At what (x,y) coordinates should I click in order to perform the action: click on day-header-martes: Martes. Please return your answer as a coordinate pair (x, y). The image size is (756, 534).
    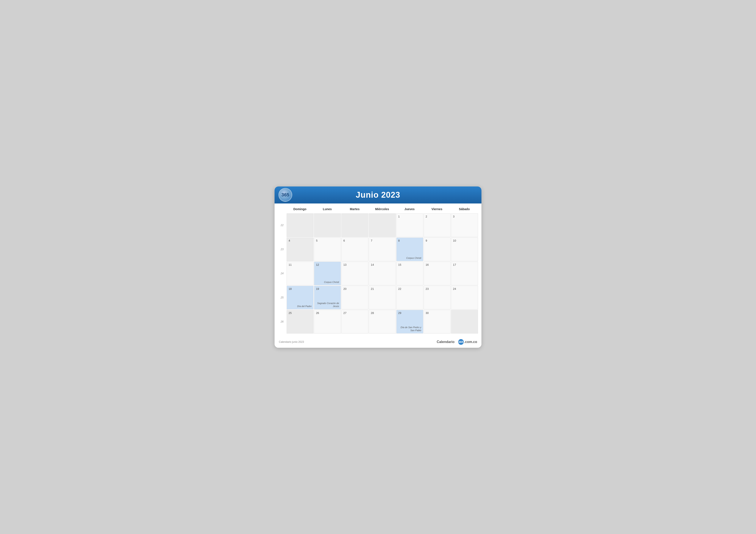
    Looking at the image, I should click on (355, 209).